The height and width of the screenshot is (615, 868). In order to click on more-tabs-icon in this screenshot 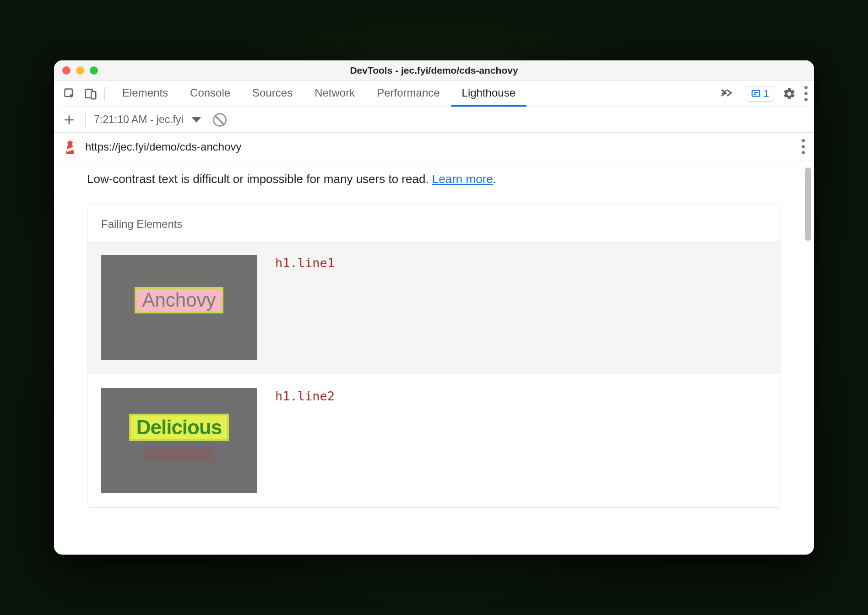, I will do `click(727, 93)`.